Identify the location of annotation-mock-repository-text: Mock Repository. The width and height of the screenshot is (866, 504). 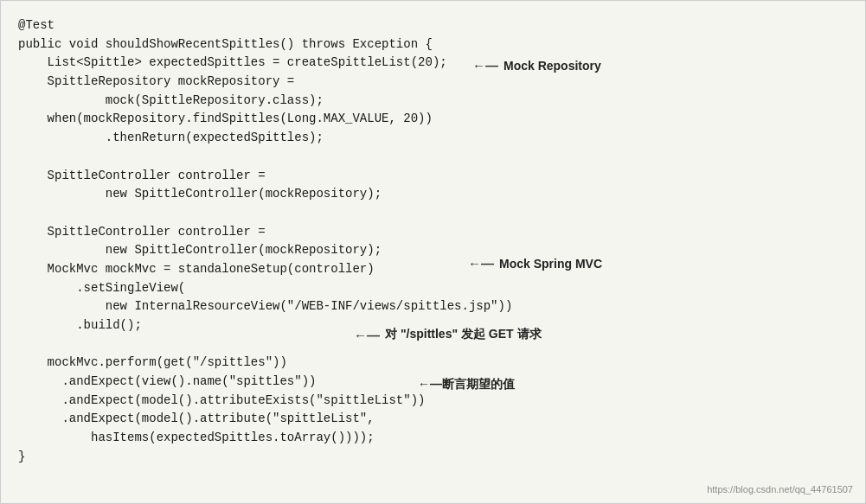
(552, 66).